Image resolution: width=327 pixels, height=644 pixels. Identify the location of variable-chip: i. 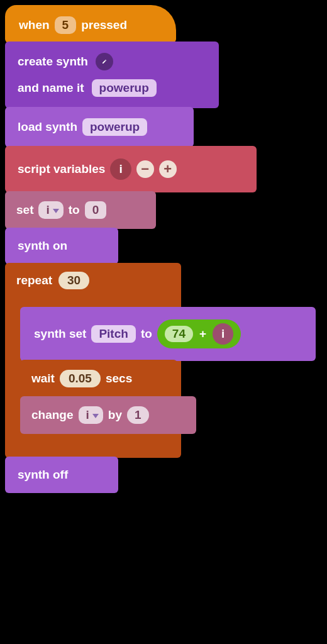
(121, 169).